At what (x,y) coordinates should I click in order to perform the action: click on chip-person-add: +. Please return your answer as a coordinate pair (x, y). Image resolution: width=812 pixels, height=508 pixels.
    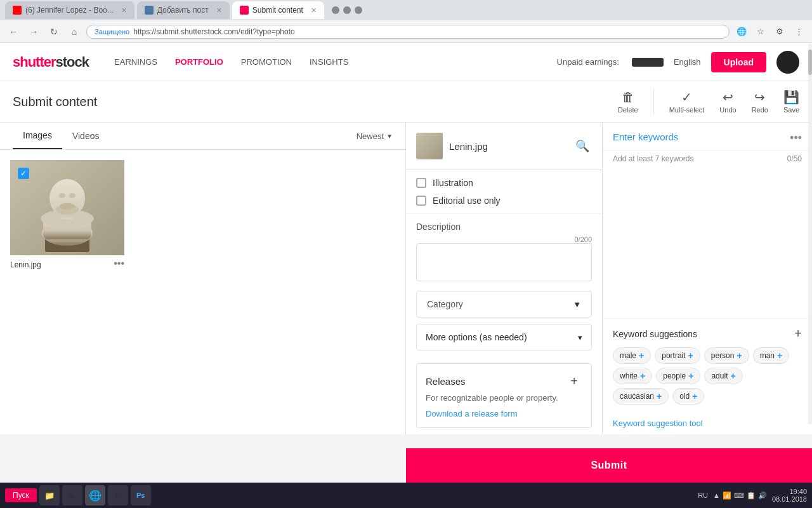
    Looking at the image, I should click on (739, 356).